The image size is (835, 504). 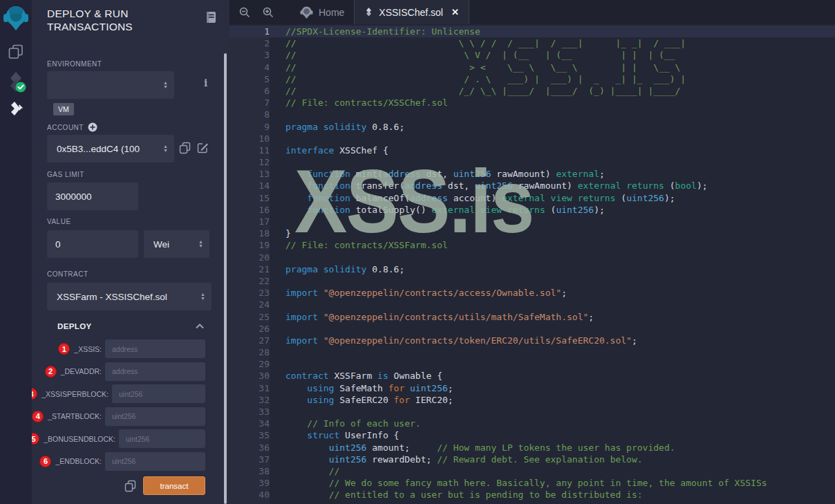 I want to click on tab-xssischef: XSSISChef.sol ✕, so click(x=412, y=12).